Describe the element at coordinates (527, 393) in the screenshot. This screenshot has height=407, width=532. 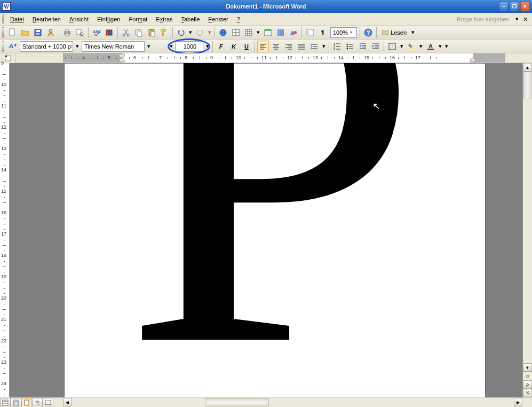
I see `next-page-button` at that location.